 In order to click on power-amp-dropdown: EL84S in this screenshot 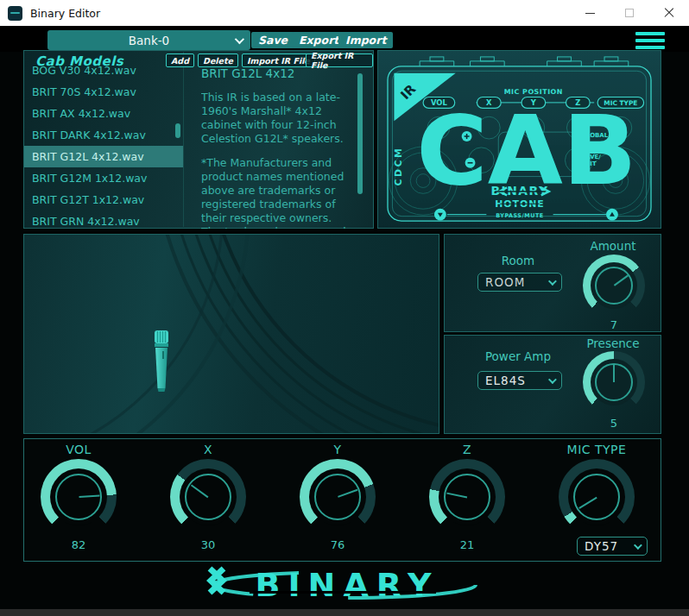, I will do `click(520, 380)`.